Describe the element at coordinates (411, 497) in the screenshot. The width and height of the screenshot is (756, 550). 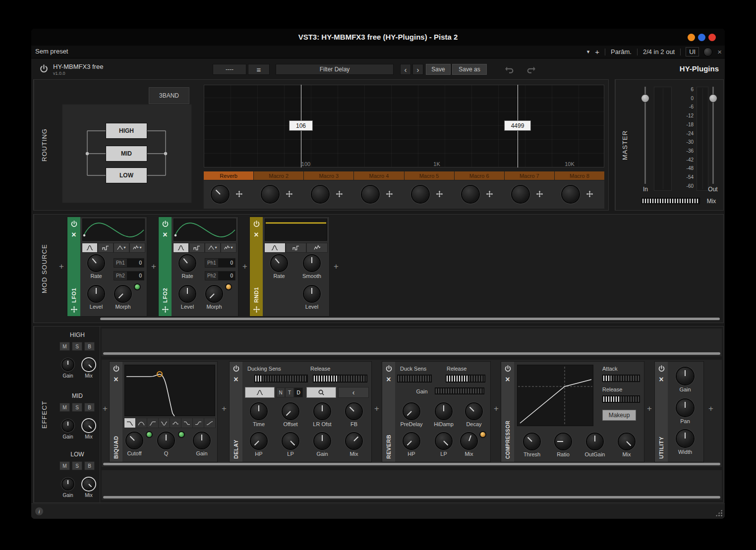
I see `low-lane-scrollbar` at that location.